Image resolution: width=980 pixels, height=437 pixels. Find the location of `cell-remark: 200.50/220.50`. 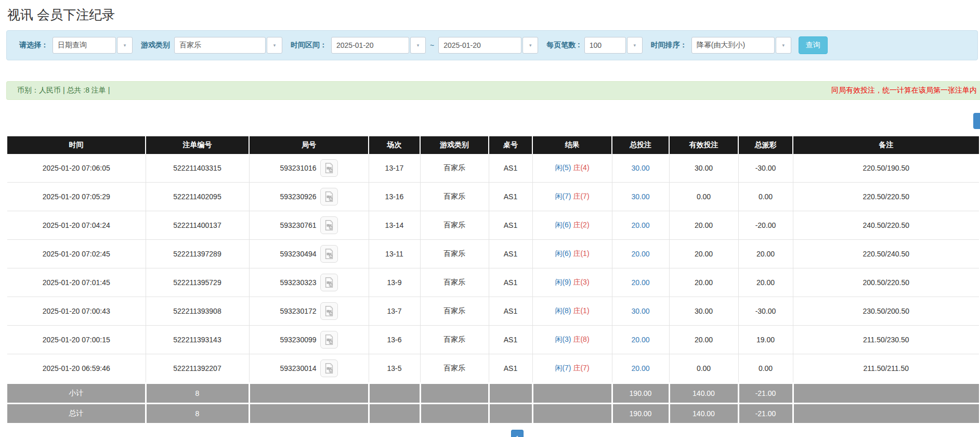

cell-remark: 200.50/220.50 is located at coordinates (886, 283).